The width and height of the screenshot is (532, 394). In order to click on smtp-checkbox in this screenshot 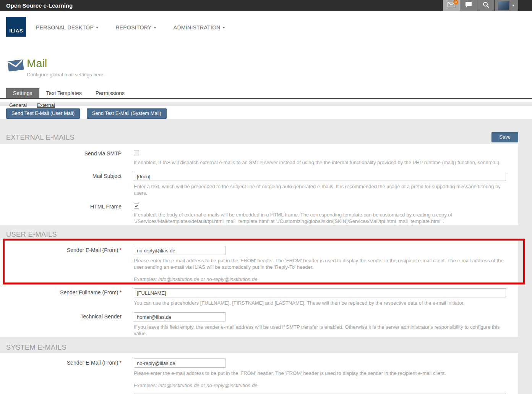, I will do `click(136, 153)`.